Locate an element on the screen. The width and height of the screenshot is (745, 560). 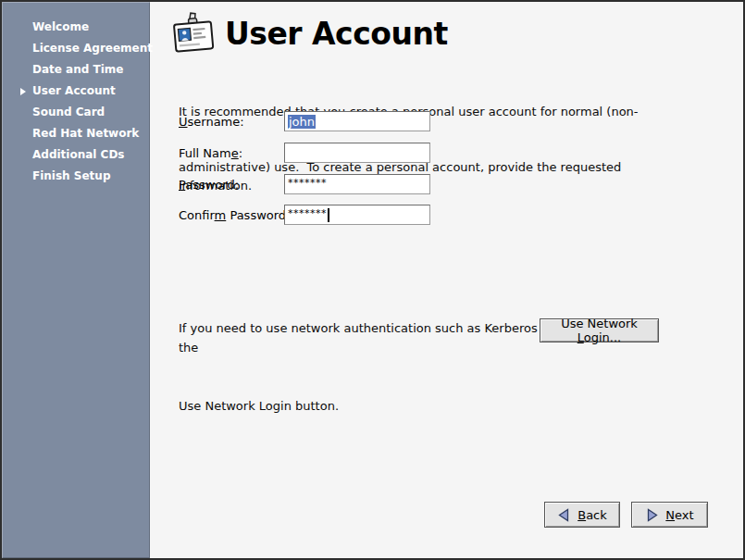
confirm-password-input: ******* is located at coordinates (357, 215).